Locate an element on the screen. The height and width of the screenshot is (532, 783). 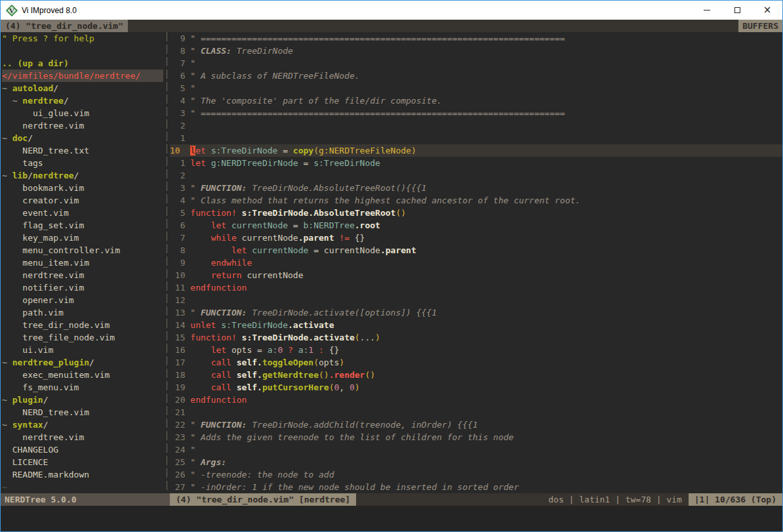
tree-item: fs_menu.vim is located at coordinates (83, 387).